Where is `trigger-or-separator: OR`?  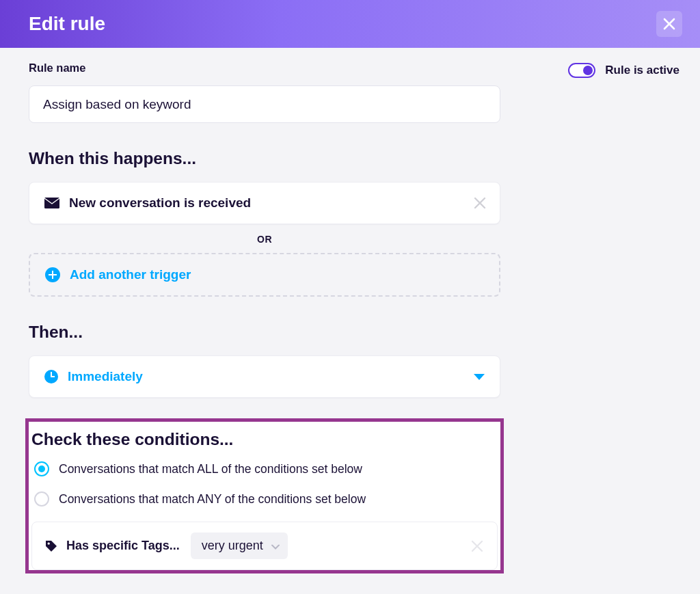
trigger-or-separator: OR is located at coordinates (265, 239).